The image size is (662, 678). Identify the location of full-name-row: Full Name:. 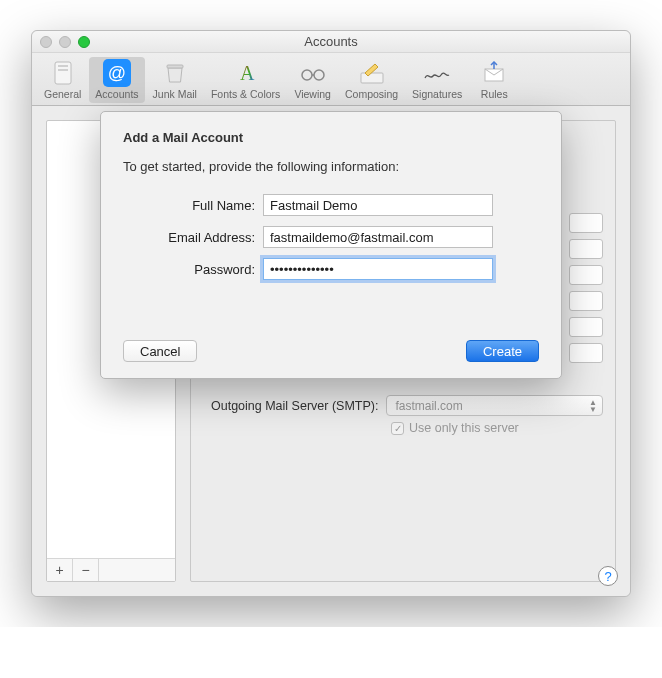
(331, 205).